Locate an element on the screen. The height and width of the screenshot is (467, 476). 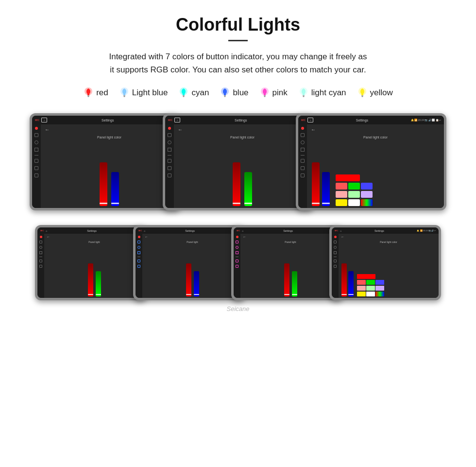
page-title: Colorful Lights is located at coordinates (238, 25).